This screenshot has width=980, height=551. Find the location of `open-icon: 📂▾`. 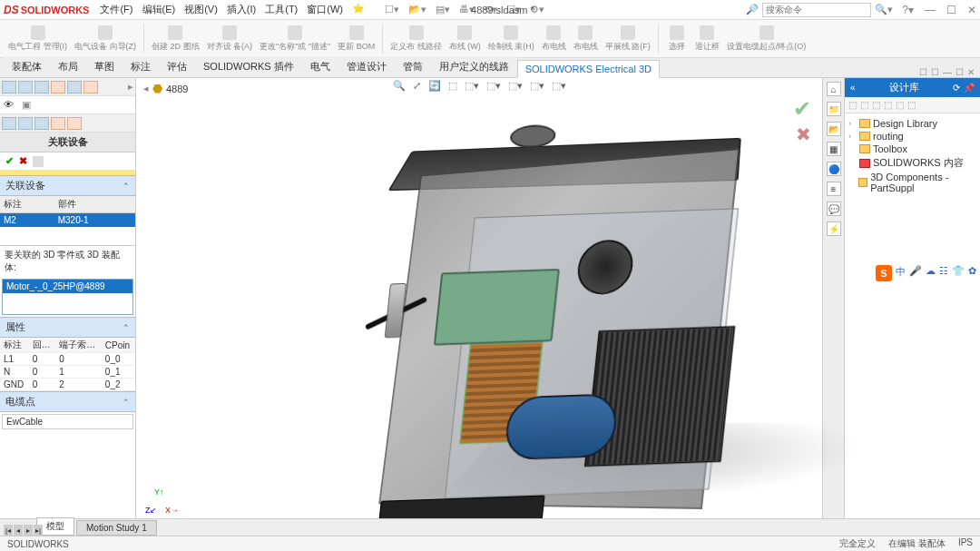

open-icon: 📂▾ is located at coordinates (417, 9).